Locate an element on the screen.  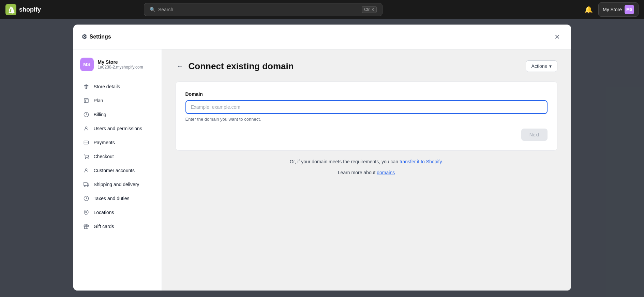
modal-header: ⚙ Settings ✕ is located at coordinates (322, 37).